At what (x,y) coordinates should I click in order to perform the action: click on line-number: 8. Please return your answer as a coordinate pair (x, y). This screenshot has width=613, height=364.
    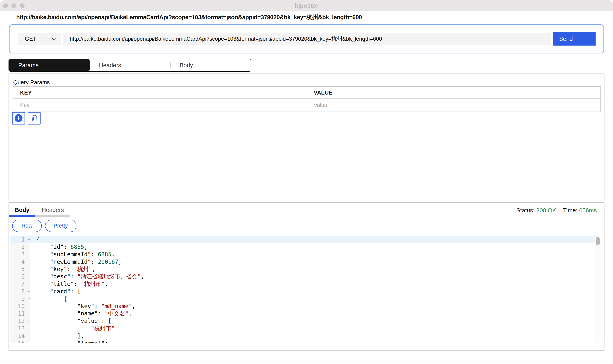
    Looking at the image, I should click on (17, 291).